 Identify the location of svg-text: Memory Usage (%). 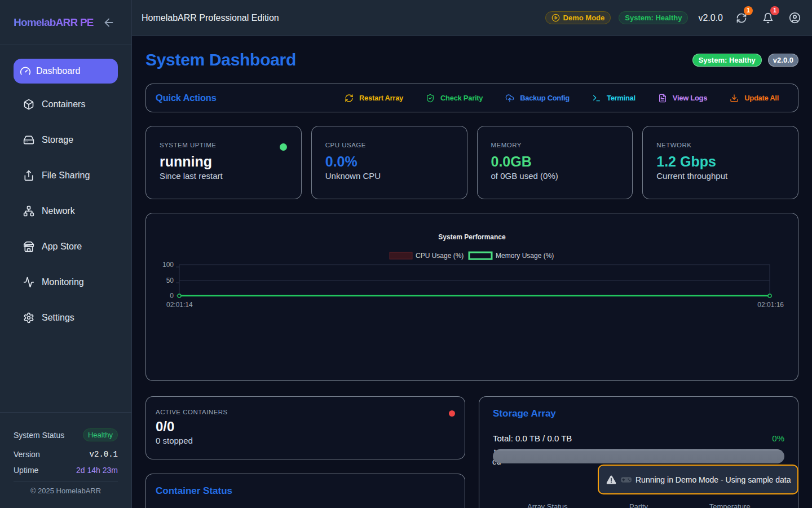
(524, 256).